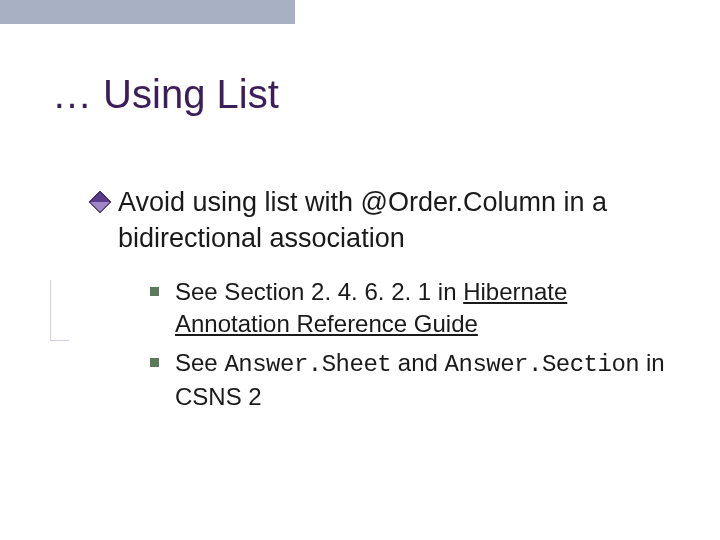 The height and width of the screenshot is (540, 720). I want to click on sub-bullet-mid: and, so click(418, 362).